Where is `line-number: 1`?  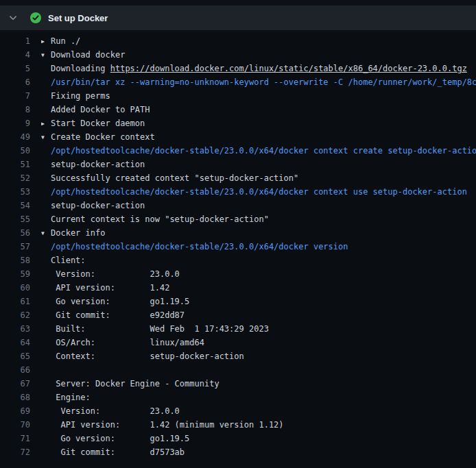 line-number: 1 is located at coordinates (15, 41).